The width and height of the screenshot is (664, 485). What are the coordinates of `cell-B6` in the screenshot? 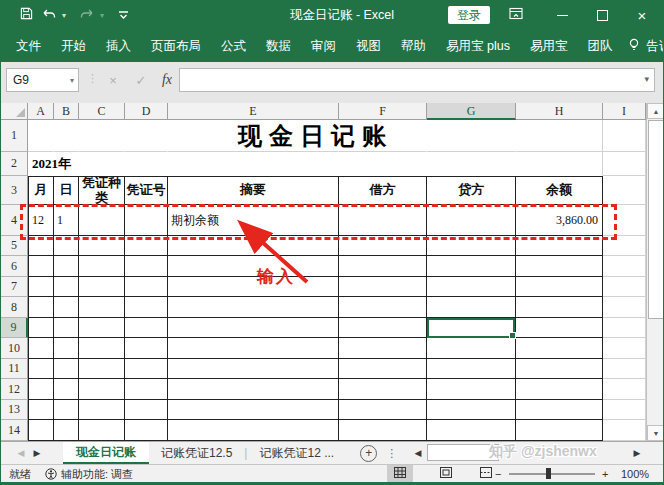 It's located at (66, 266).